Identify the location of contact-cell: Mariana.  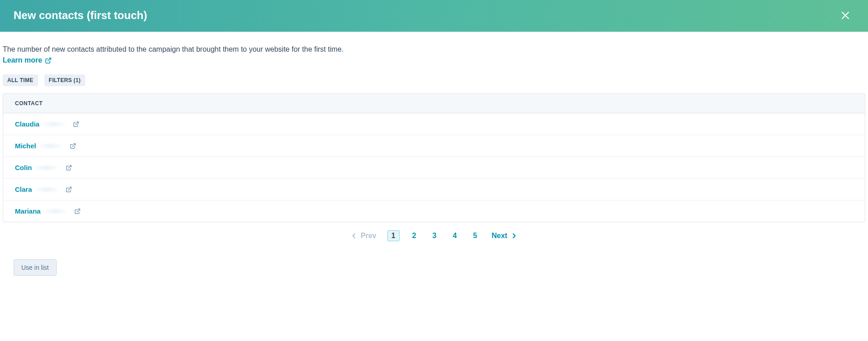
(56, 211).